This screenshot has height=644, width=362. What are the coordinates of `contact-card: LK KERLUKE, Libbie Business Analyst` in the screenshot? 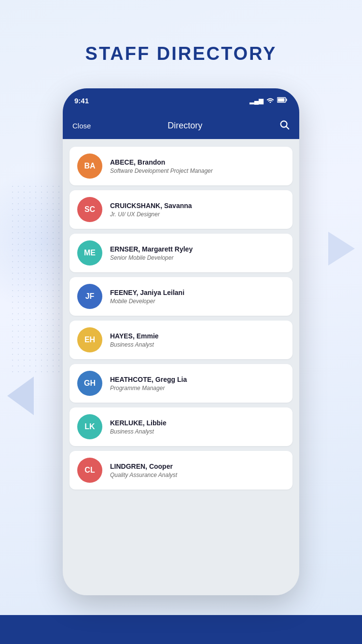 It's located at (181, 427).